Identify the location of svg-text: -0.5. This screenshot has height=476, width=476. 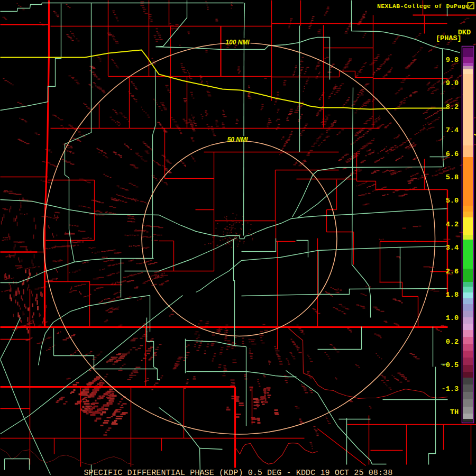
(450, 365).